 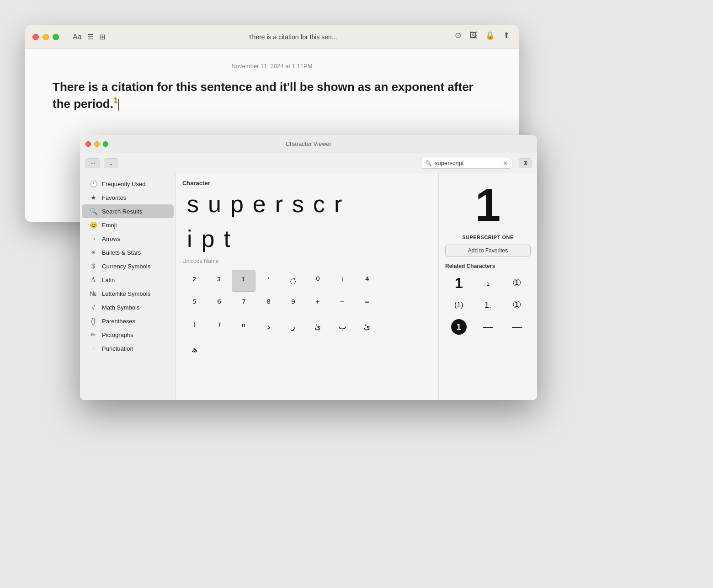 I want to click on char-cell-7: ⁷, so click(x=244, y=304).